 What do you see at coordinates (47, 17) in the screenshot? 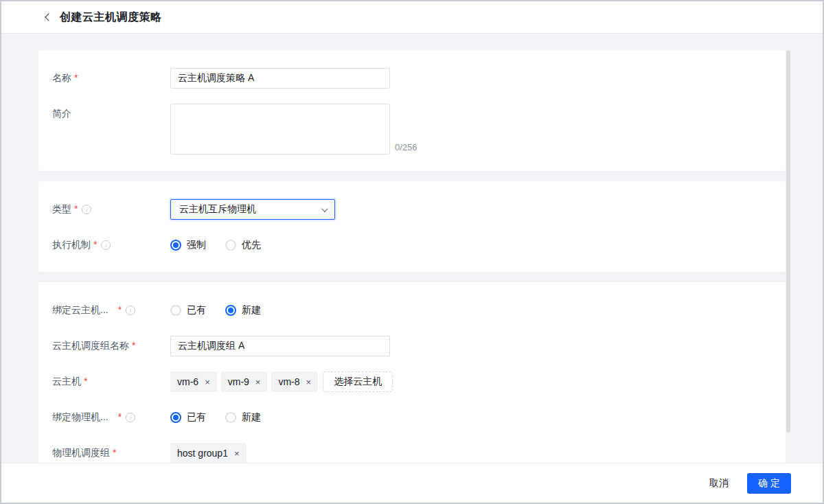
I see `back-button` at bounding box center [47, 17].